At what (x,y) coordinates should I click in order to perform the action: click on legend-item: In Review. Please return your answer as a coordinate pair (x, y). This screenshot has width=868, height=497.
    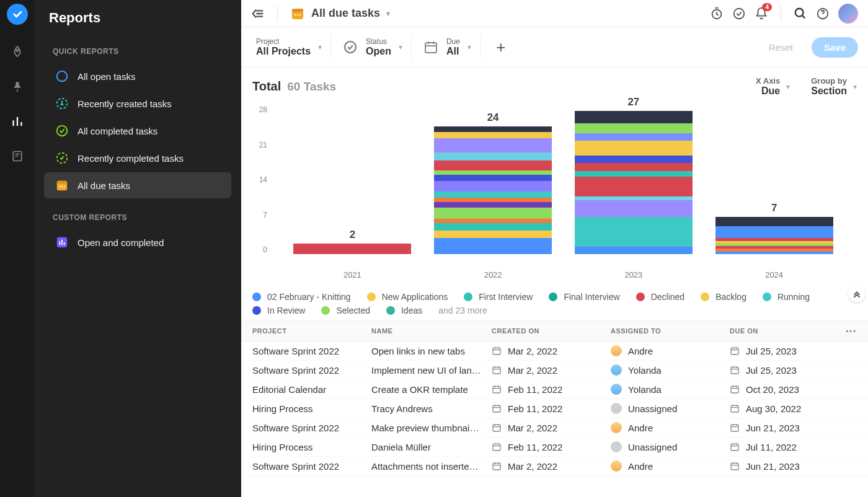
    Looking at the image, I should click on (279, 310).